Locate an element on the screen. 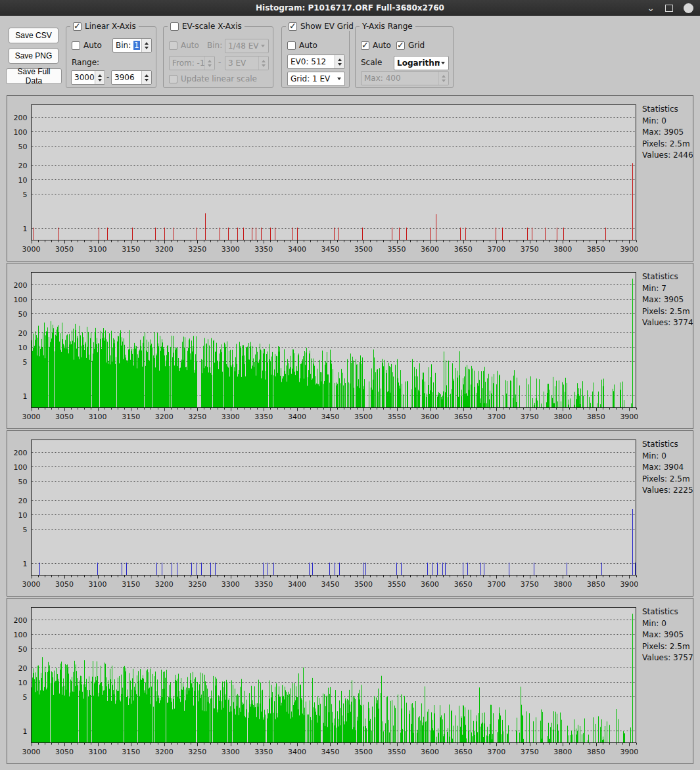 This screenshot has width=700, height=770. linear-xaxis-checkbox is located at coordinates (78, 26).